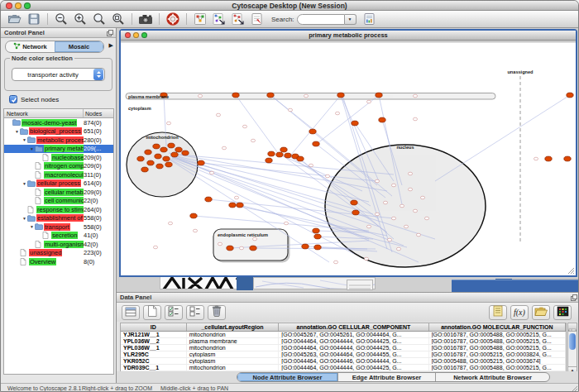 This screenshot has width=579, height=392. Describe the element at coordinates (369, 19) in the screenshot. I see `report-icon` at that location.